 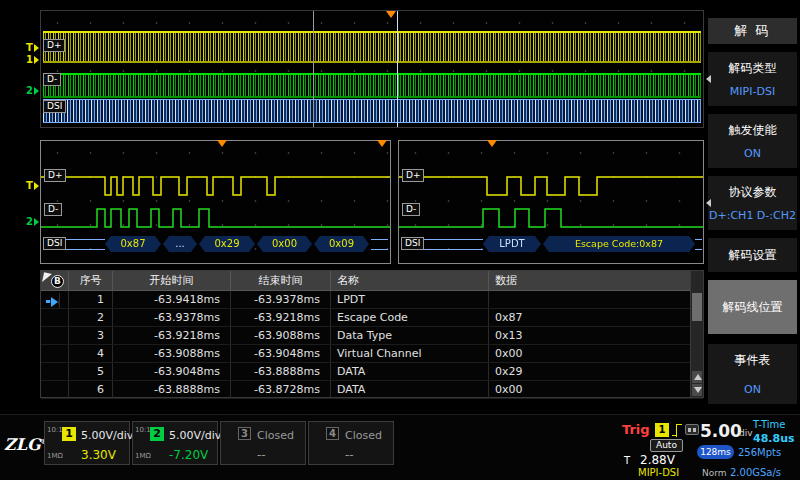 What do you see at coordinates (752, 390) in the screenshot?
I see `menu-item-value: ON` at bounding box center [752, 390].